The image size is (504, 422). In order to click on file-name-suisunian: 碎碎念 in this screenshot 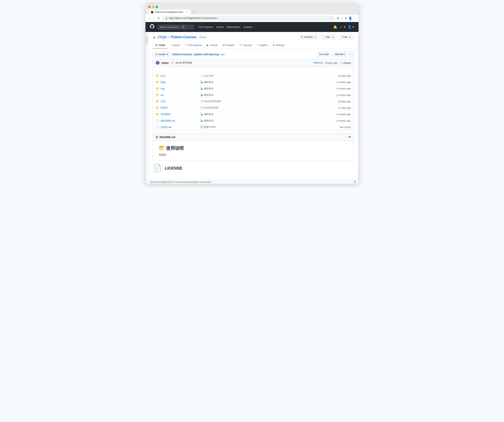, I will do `click(179, 108)`.